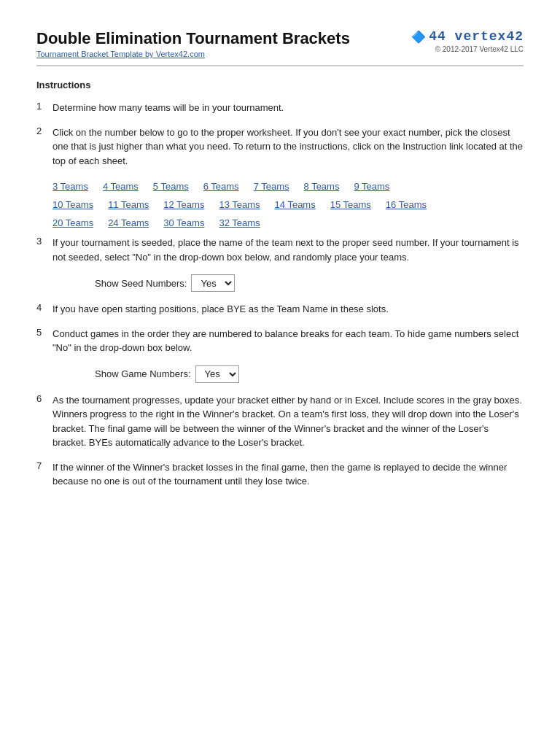  I want to click on seed-numbers-select: Yes No, so click(213, 283).